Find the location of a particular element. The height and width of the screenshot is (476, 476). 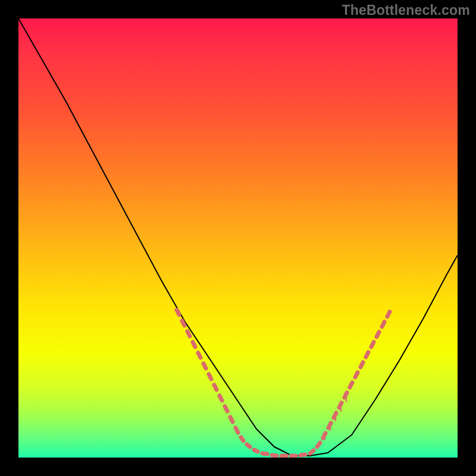

highlighted-dash-region is located at coordinates (283, 383).